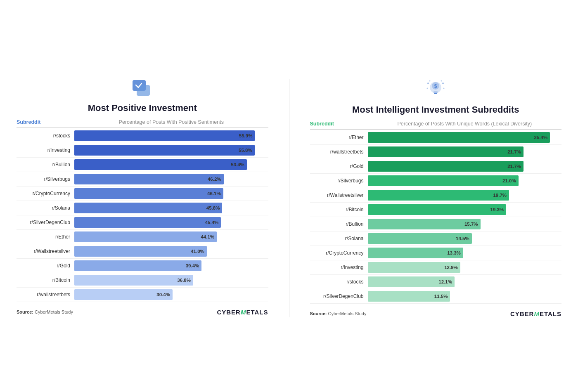 The height and width of the screenshot is (392, 578). I want to click on bar-container: 19.7%, so click(465, 195).